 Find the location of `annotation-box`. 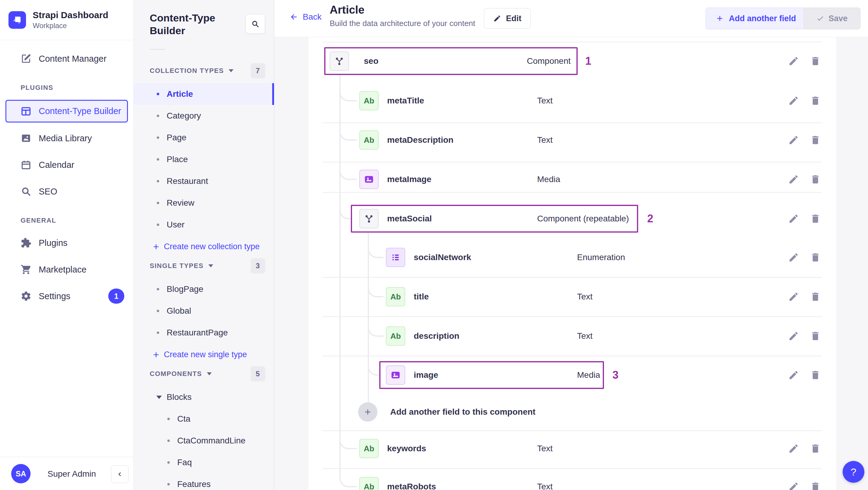

annotation-box is located at coordinates (492, 375).